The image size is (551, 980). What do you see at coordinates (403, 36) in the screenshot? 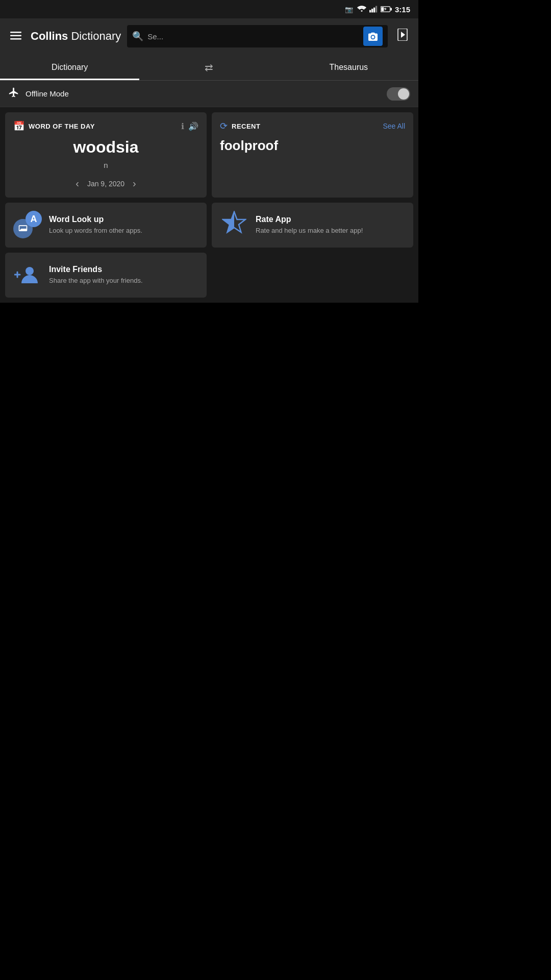
I see `store-icon` at bounding box center [403, 36].